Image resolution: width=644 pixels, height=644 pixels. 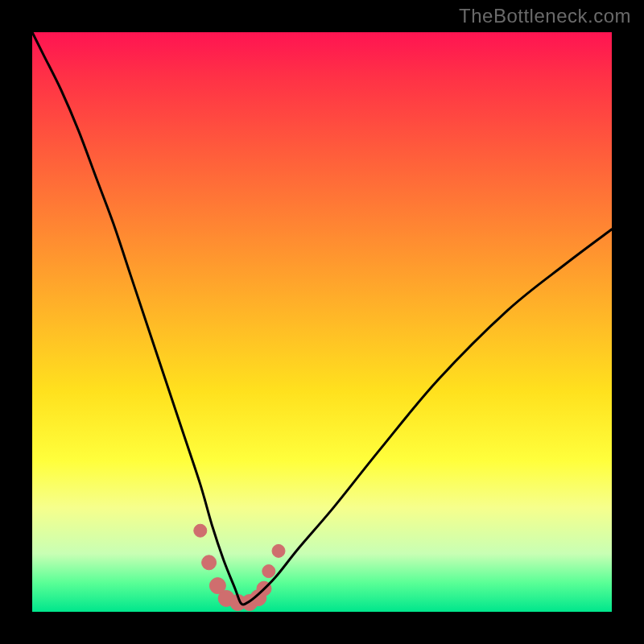 I want to click on watermark-label: TheBottleneck.com, so click(x=545, y=16).